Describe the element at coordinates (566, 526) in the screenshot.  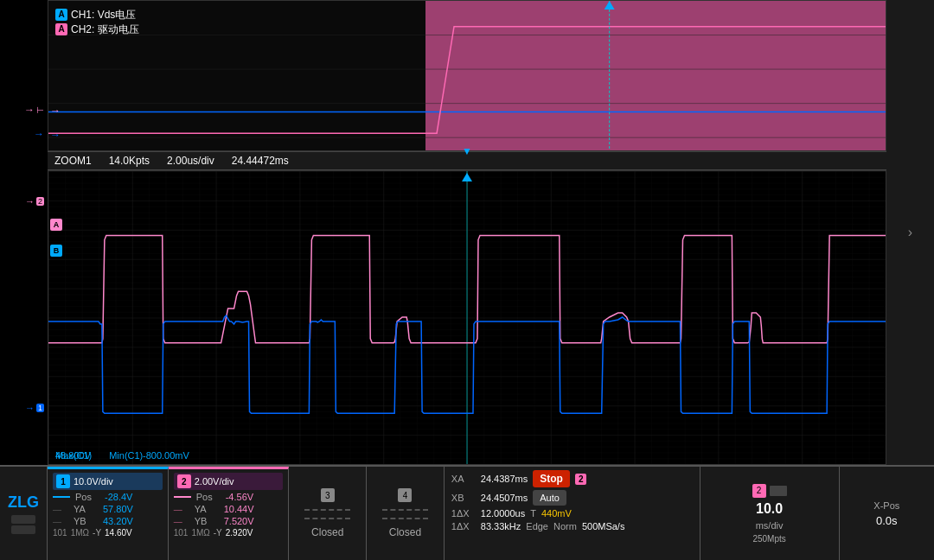
I see `norm-label: Norm` at that location.